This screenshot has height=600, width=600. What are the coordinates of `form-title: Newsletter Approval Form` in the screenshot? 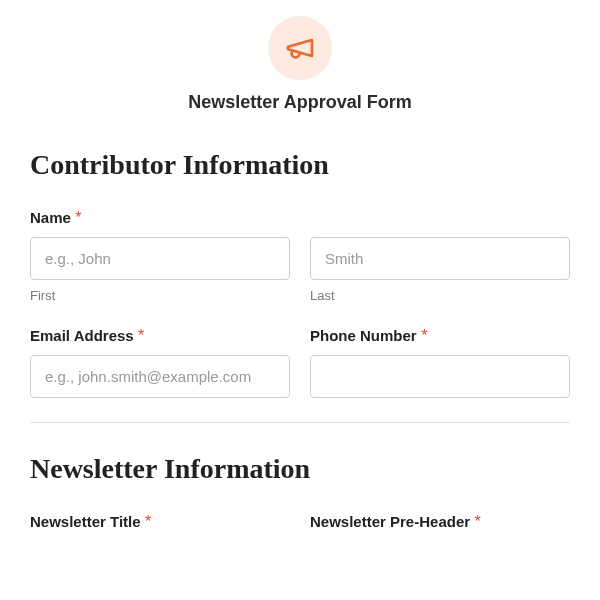 It's located at (300, 102).